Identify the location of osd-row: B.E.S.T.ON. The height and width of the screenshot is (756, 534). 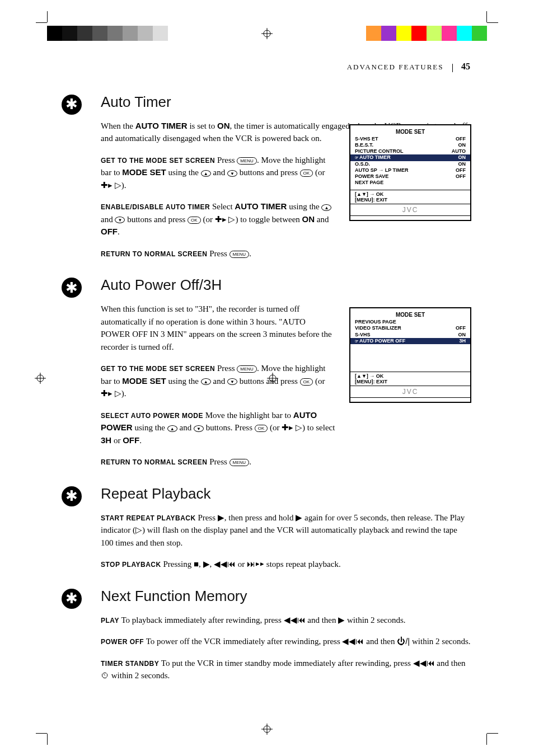
(410, 145).